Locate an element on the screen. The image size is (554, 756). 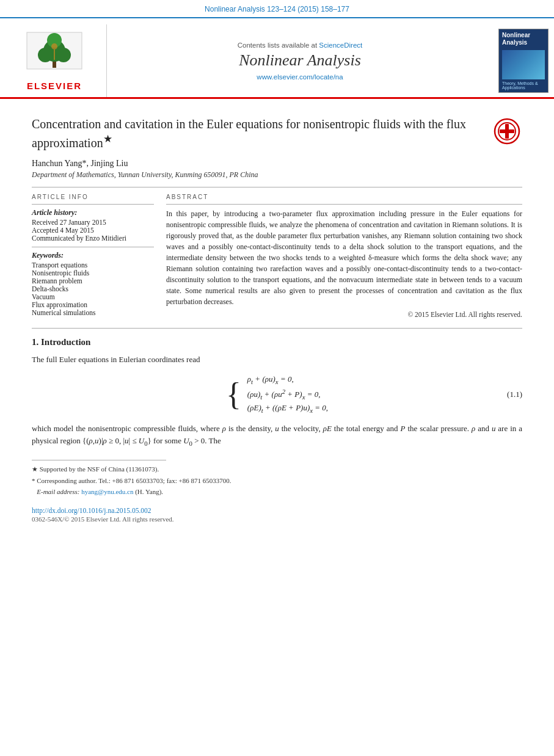
top-citation-bar: Nonlinear Analysis 123–124 (2015) 158–17… is located at coordinates (277, 9).